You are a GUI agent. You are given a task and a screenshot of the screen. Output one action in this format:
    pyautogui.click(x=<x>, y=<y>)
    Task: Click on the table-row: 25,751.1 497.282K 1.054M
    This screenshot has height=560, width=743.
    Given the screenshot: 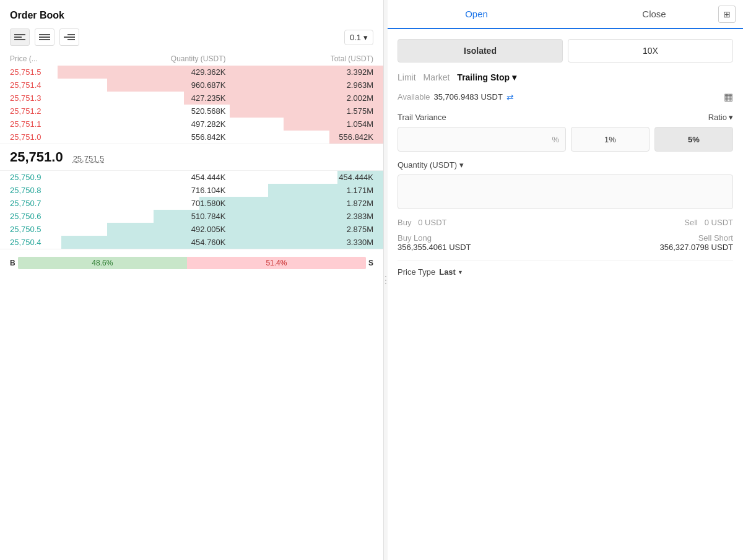 What is the action you would take?
    pyautogui.click(x=192, y=124)
    